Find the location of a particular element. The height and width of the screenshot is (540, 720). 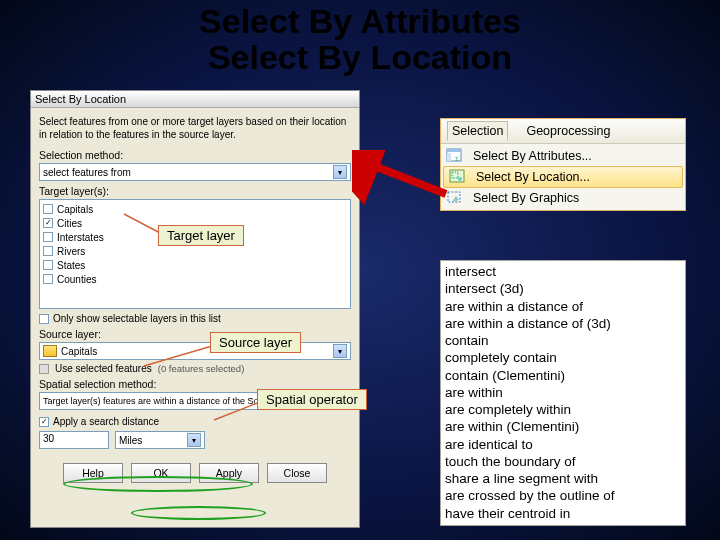

layer-label: Interstates is located at coordinates (80, 238).